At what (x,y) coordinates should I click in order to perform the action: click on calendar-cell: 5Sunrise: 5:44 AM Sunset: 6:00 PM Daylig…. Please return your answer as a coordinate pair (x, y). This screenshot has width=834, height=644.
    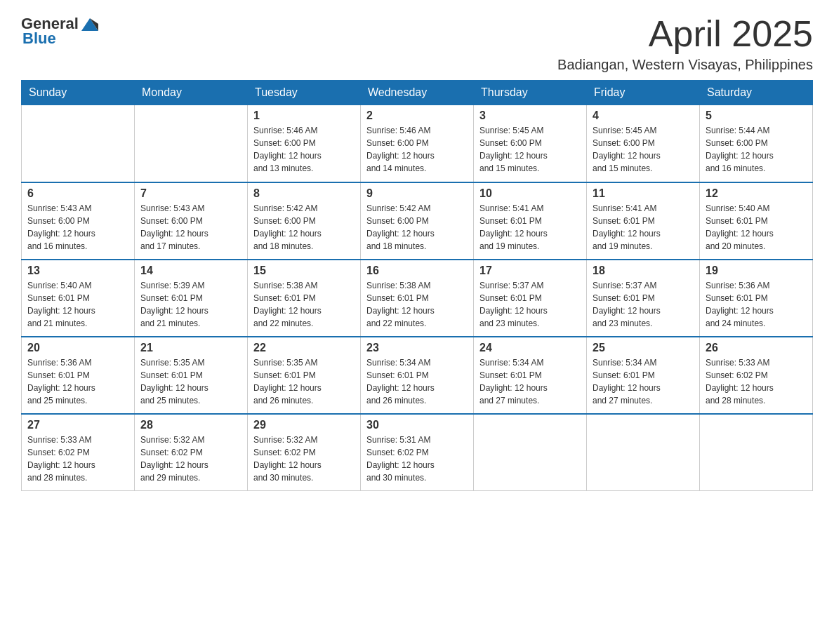
    Looking at the image, I should click on (757, 144).